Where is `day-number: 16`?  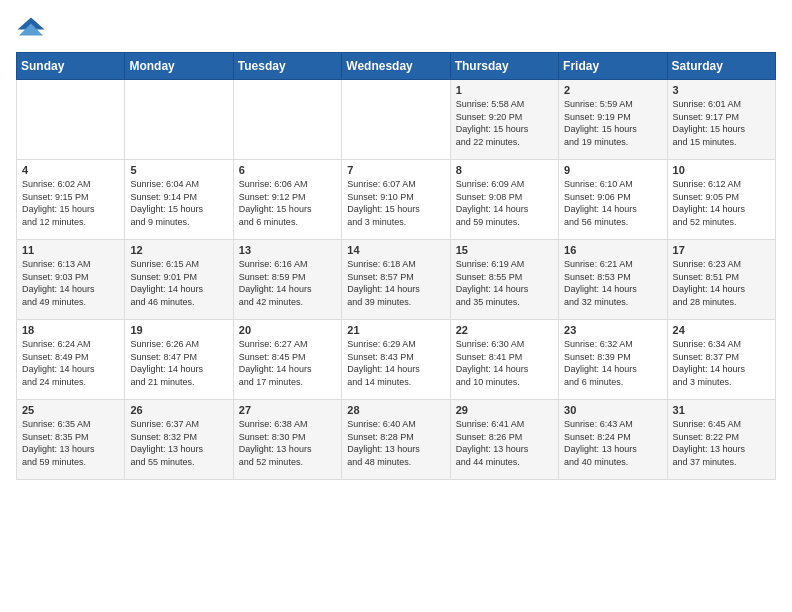
day-number: 16 is located at coordinates (612, 250).